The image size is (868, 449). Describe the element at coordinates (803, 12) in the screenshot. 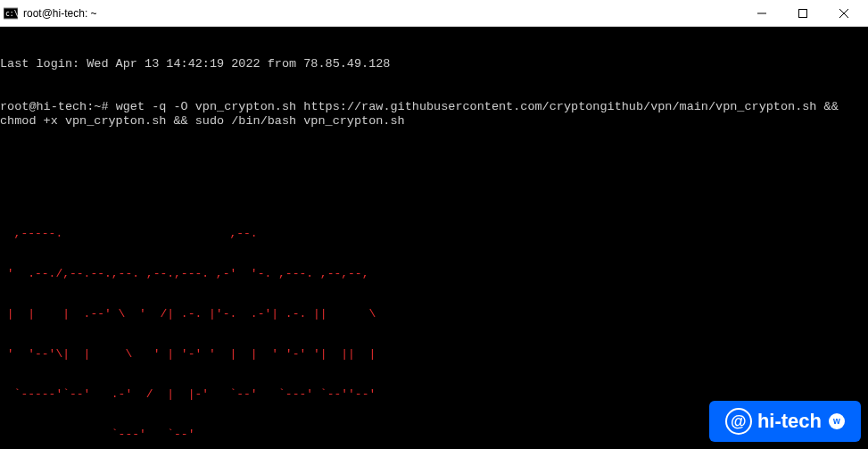

I see `window-controls` at that location.